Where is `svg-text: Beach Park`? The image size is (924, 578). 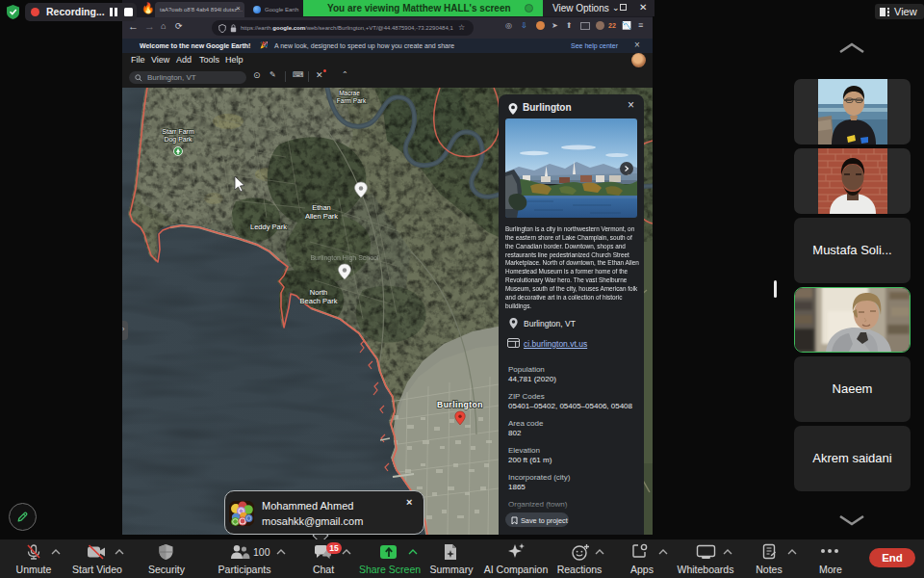
svg-text: Beach Park is located at coordinates (320, 301).